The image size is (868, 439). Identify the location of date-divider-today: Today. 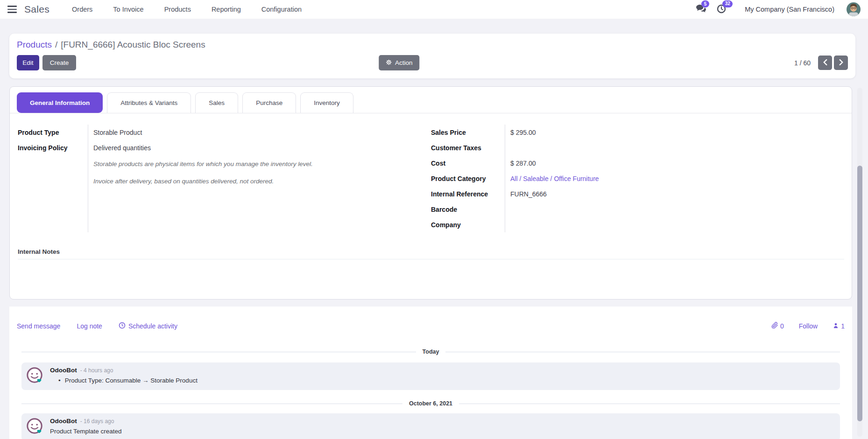
(430, 352).